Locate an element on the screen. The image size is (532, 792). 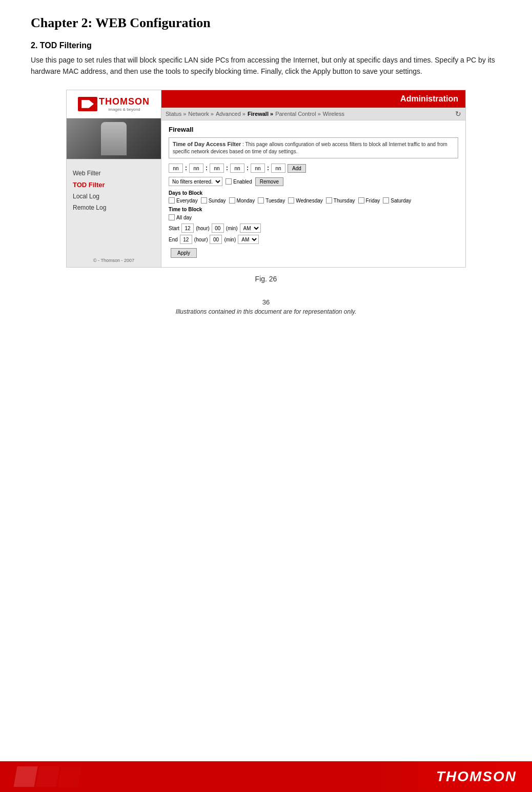
thursday-checkbox is located at coordinates (329, 200).